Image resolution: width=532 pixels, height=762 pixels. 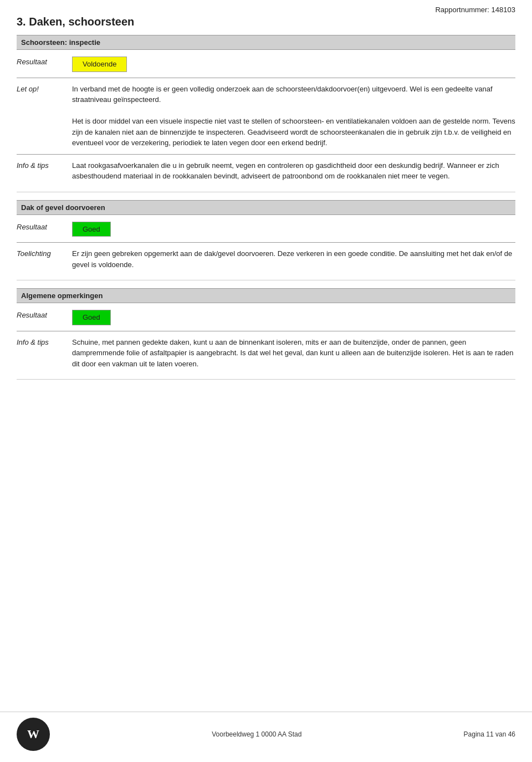 What do you see at coordinates (490, 734) in the screenshot?
I see `footer-page: Pagina 11 van 46` at bounding box center [490, 734].